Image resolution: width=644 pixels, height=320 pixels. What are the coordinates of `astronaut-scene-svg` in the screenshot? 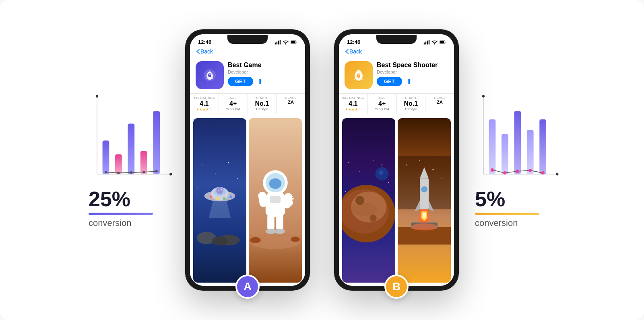 It's located at (275, 200).